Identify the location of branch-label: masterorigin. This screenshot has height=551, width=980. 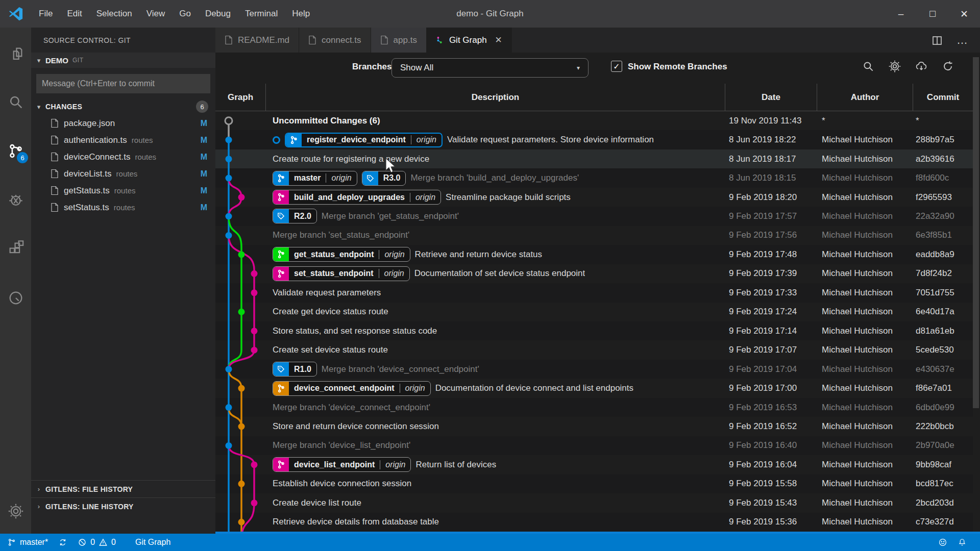
(315, 179).